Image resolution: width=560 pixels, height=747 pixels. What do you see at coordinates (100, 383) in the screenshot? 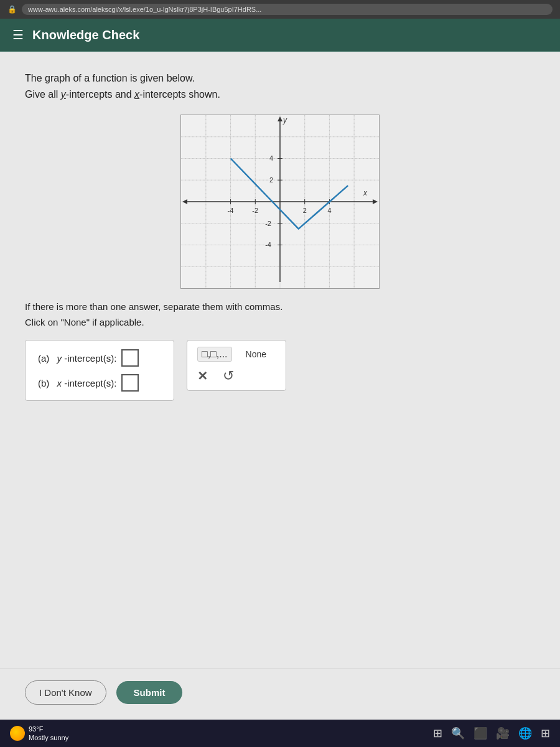
I see `x-intercept-row: (b) x -intercept(s):` at bounding box center [100, 383].